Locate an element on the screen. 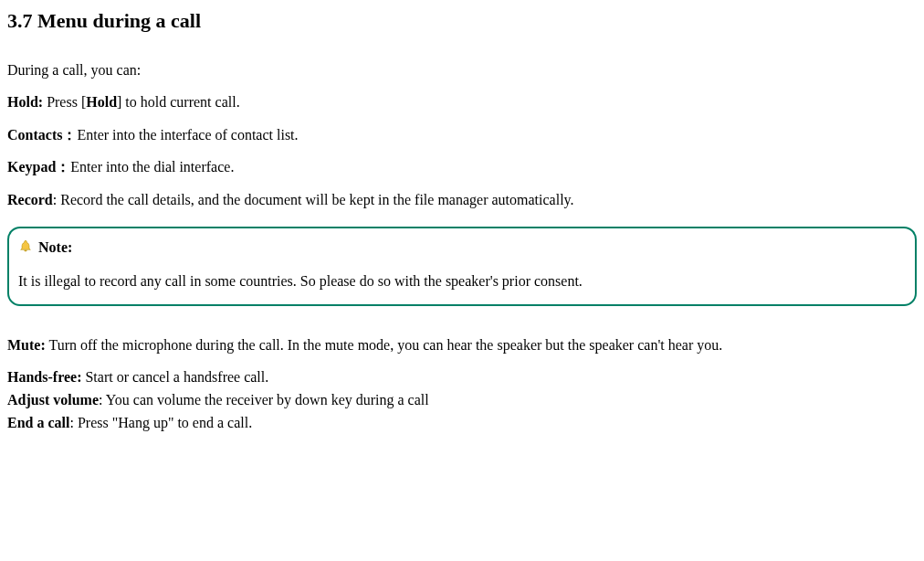 This screenshot has height=561, width=924. bell-icon is located at coordinates (26, 247).